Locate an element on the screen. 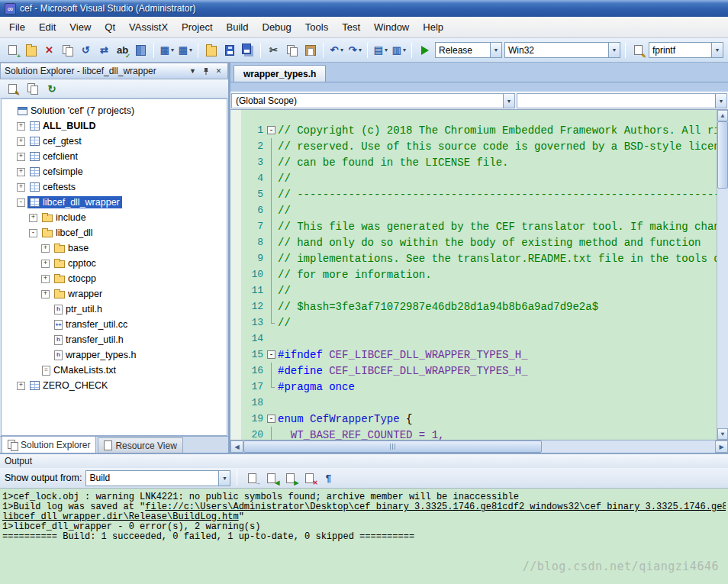  menu-help: Help is located at coordinates (433, 27).